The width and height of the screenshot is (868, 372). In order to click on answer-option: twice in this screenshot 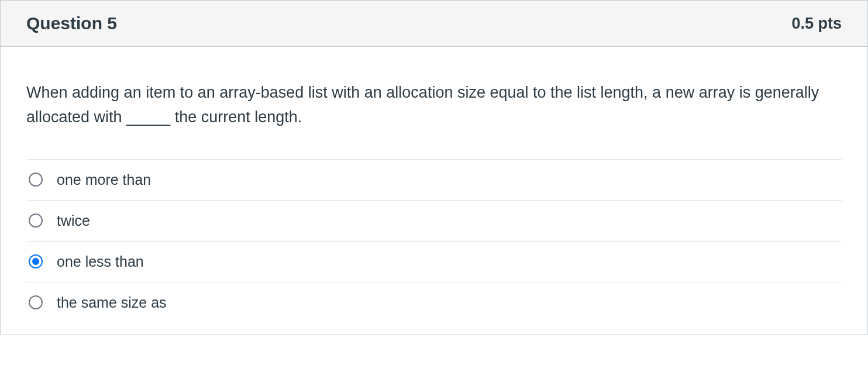, I will do `click(434, 221)`.